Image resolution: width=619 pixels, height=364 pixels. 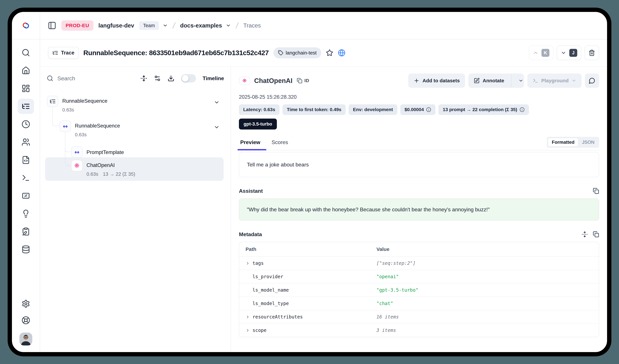 I want to click on org-dropdown, so click(x=165, y=26).